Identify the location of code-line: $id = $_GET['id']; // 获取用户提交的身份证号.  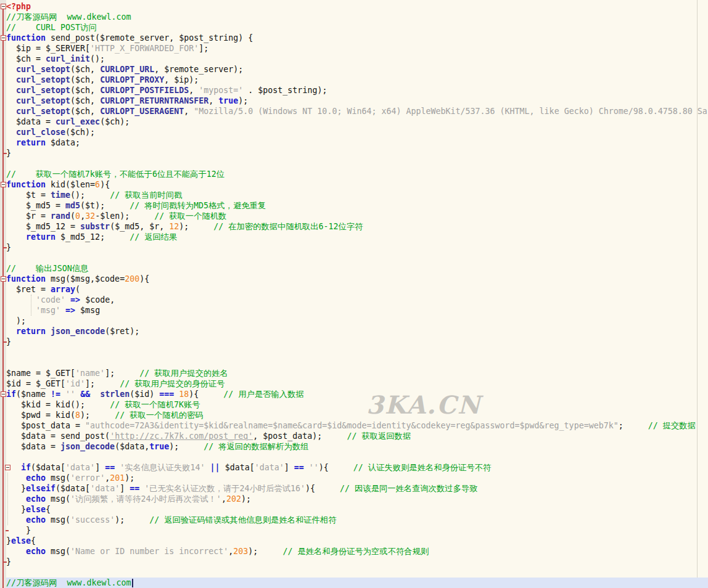
(357, 383).